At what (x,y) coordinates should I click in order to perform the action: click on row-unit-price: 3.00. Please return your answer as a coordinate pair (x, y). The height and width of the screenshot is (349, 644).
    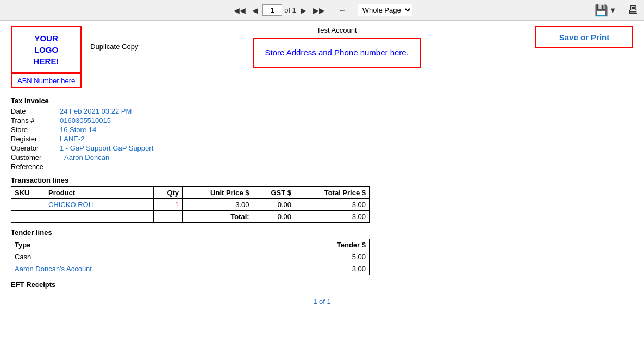
    Looking at the image, I should click on (218, 205).